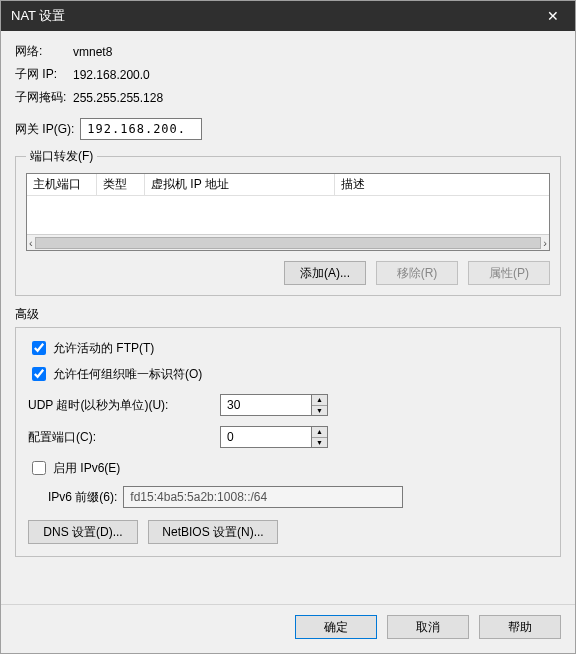 Image resolution: width=576 pixels, height=654 pixels. Describe the element at coordinates (39, 348) in the screenshot. I see `allow-ftp-checkbox` at that location.